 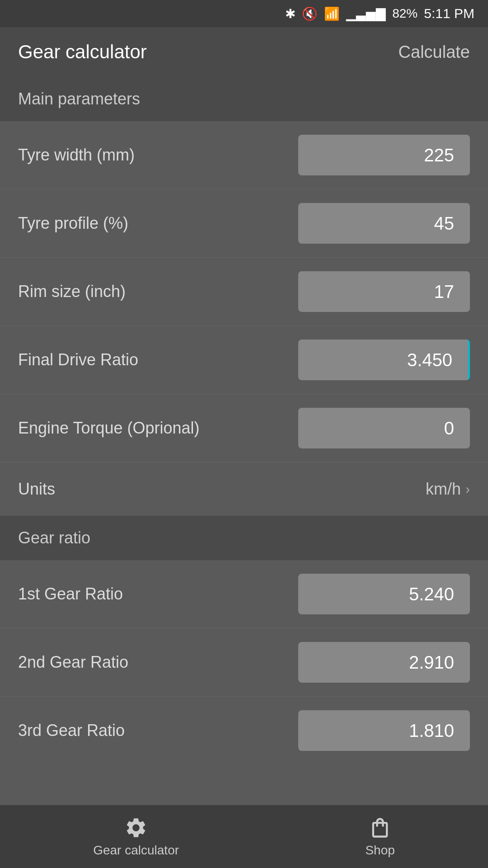 I want to click on units-label: Units, so click(x=37, y=489).